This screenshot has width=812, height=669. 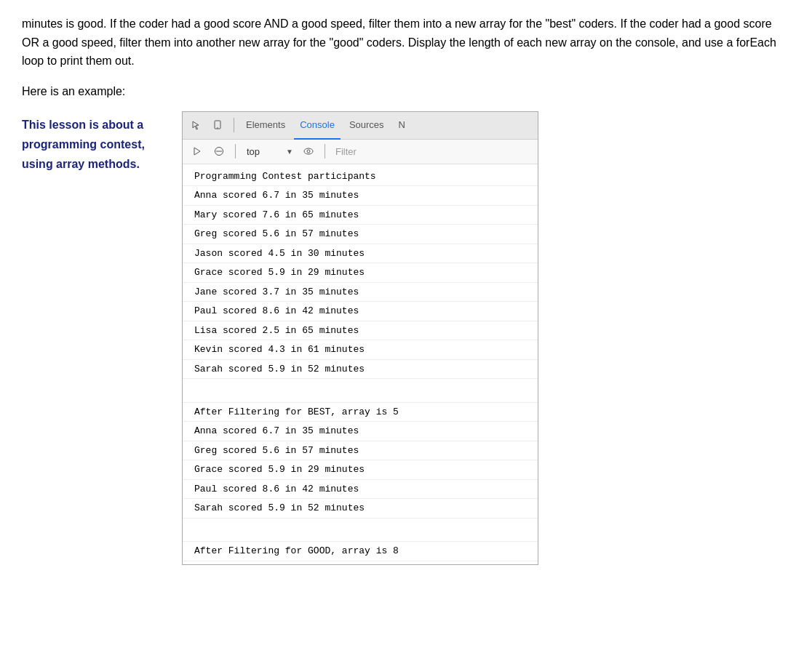 I want to click on intro-paragraph: minutes is good. If the coder had a good…, so click(x=404, y=42).